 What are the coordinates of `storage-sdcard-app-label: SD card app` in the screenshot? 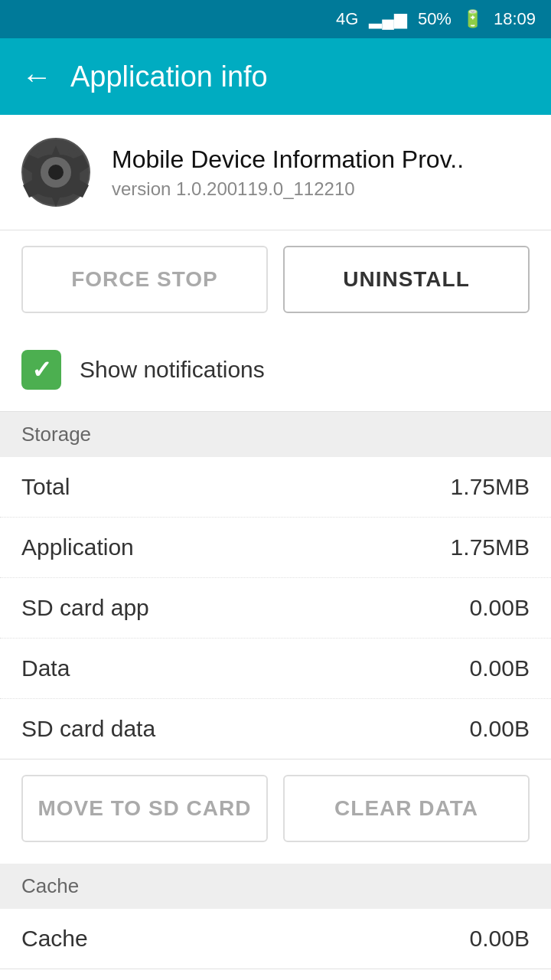 It's located at (86, 608).